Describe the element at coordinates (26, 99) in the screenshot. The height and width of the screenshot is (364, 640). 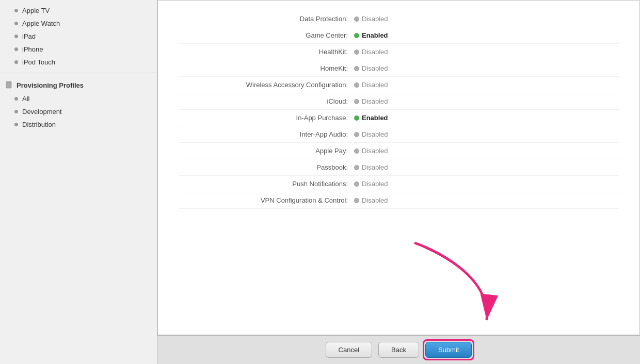
I see `sidebar-item-label: All` at that location.